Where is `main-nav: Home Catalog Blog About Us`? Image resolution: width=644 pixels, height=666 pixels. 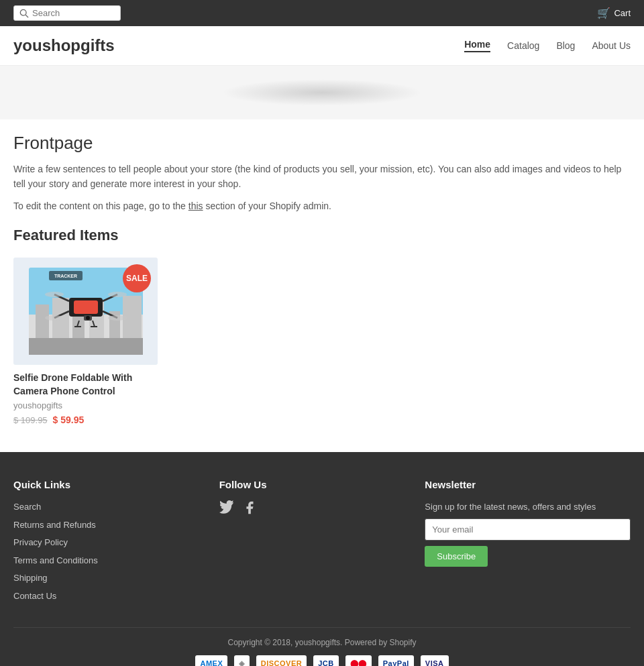 main-nav: Home Catalog Blog About Us is located at coordinates (547, 46).